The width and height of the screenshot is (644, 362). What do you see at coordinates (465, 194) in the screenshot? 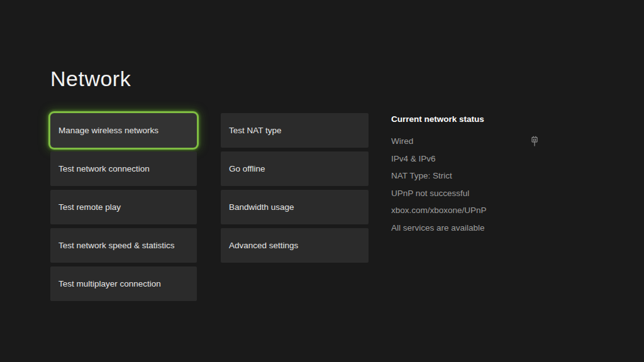
I see `status-line-upnp: UPnP not successful` at bounding box center [465, 194].